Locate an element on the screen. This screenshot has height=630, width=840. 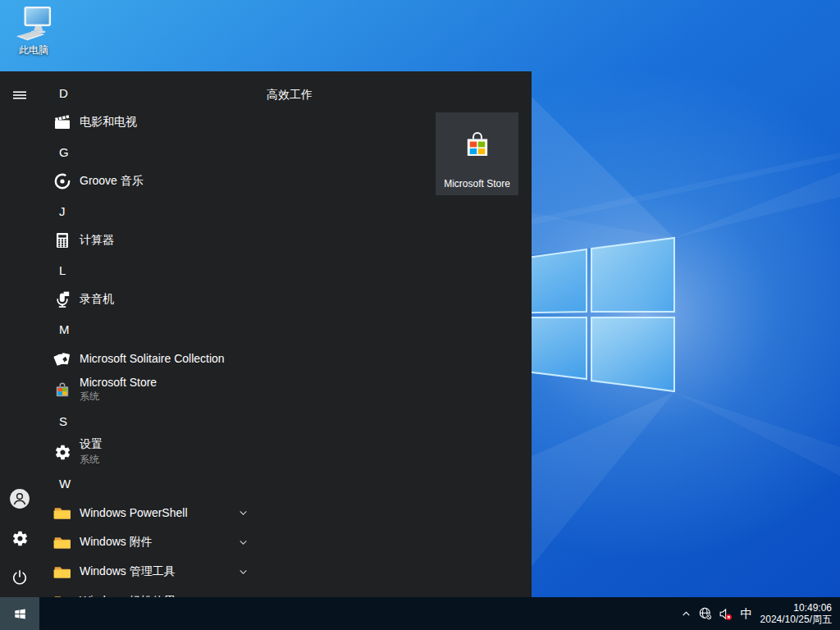
ime-button: 中 is located at coordinates (746, 614).